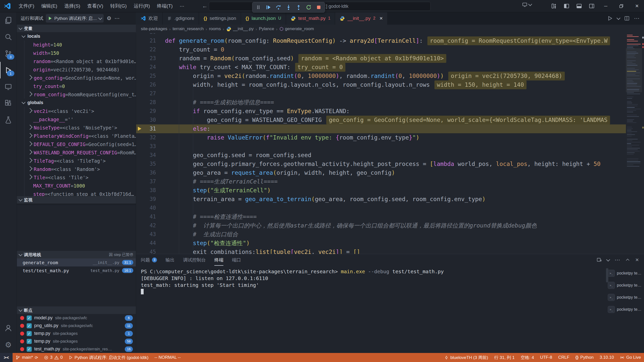 This screenshot has height=362, width=644. Describe the element at coordinates (610, 18) in the screenshot. I see `run-python-button` at that location.